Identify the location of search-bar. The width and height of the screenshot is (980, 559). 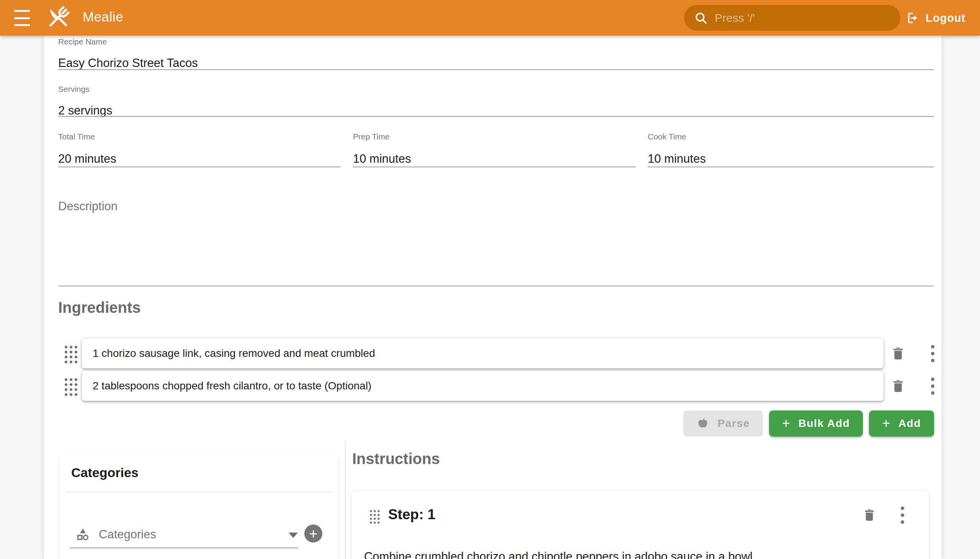
(792, 18).